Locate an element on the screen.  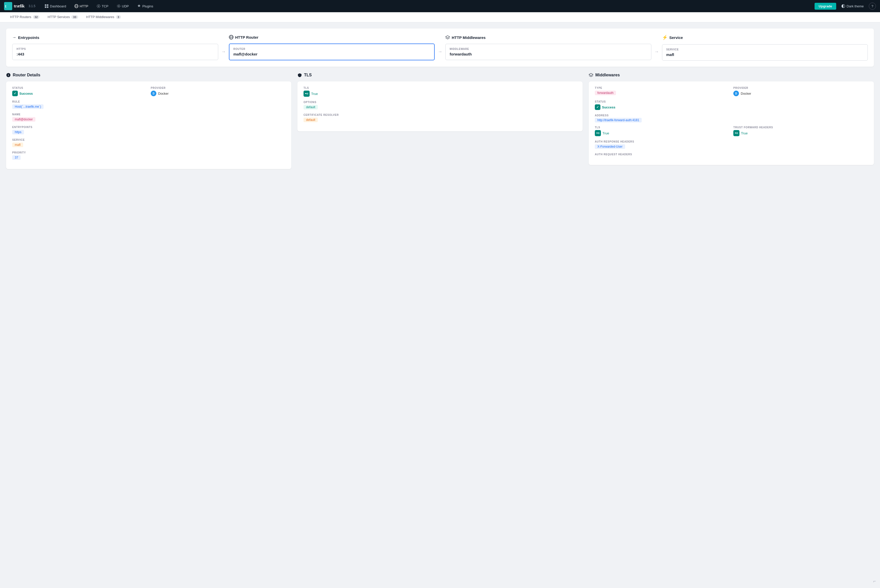
service-badge: mafl is located at coordinates (18, 145).